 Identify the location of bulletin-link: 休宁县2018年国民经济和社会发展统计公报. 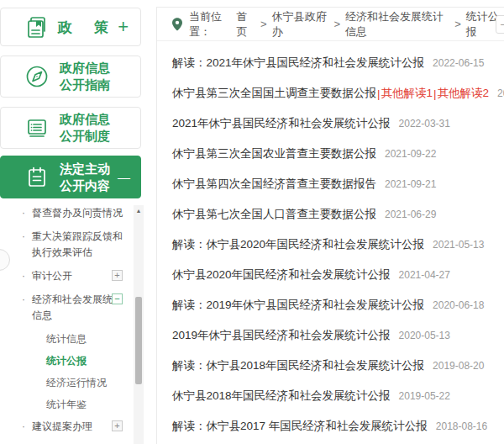
(281, 396).